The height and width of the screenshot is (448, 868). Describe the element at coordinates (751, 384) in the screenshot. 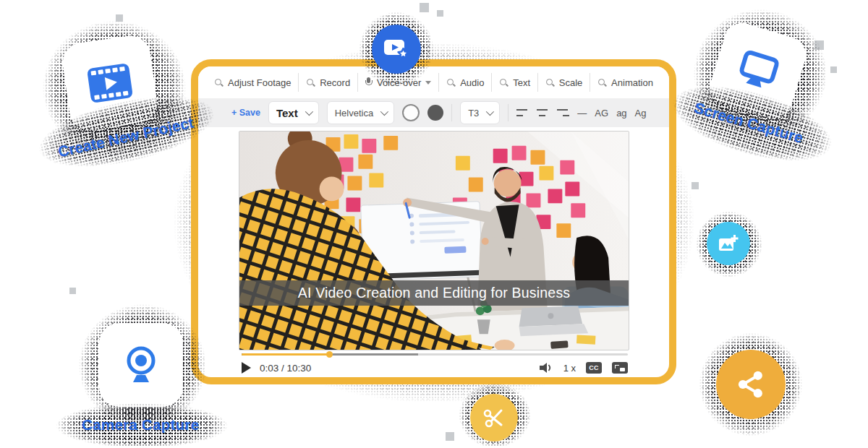

I see `share-icon` at that location.